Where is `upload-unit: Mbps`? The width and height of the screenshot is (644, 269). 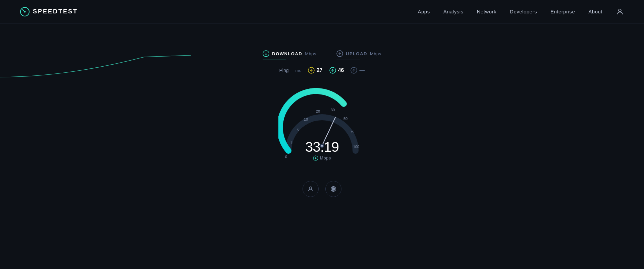 upload-unit: Mbps is located at coordinates (376, 54).